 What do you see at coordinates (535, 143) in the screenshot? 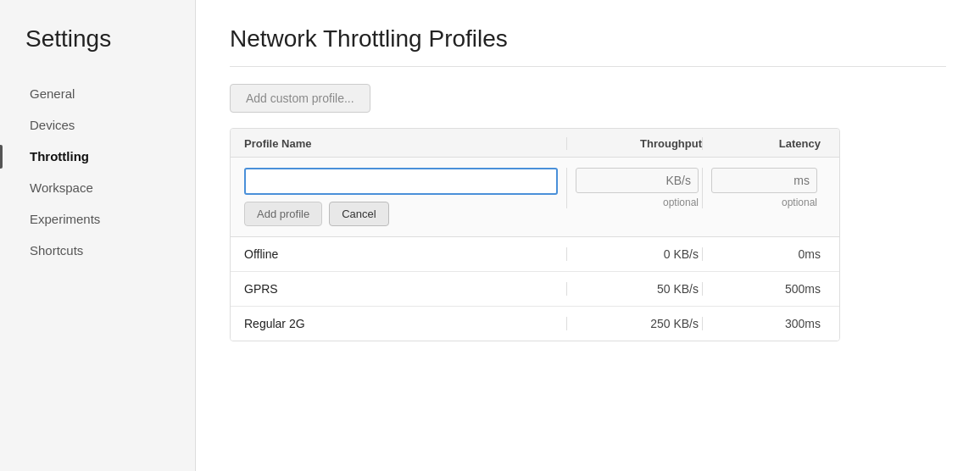
I see `table-header: Profile Name Throughput Latency` at bounding box center [535, 143].